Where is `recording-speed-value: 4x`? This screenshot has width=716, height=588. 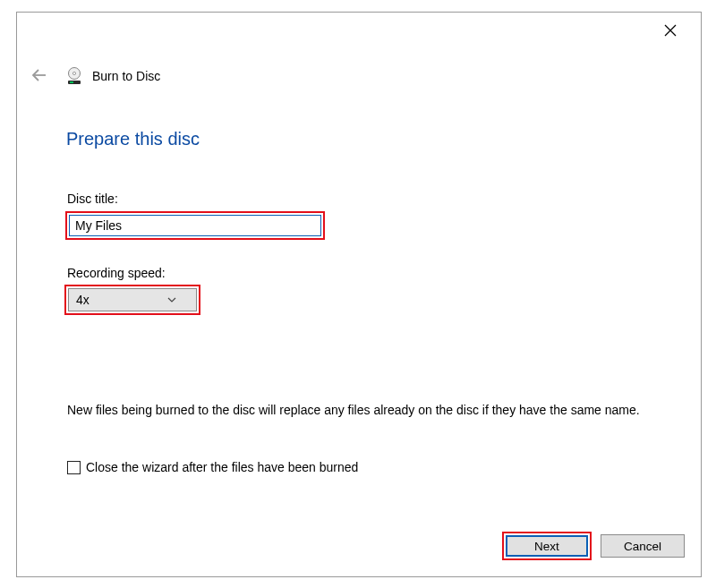 recording-speed-value: 4x is located at coordinates (82, 300).